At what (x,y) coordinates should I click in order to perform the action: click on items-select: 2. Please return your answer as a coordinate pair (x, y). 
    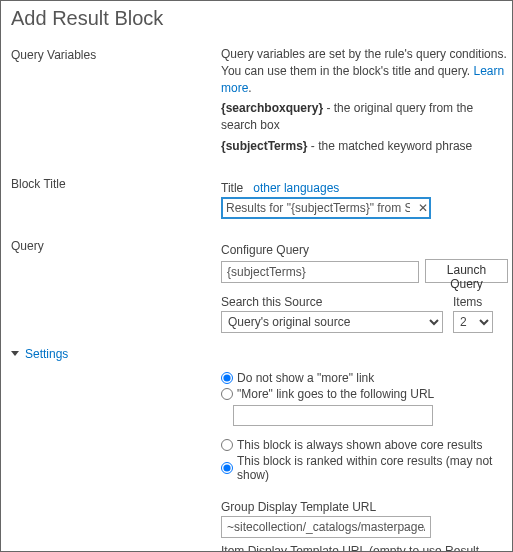
    Looking at the image, I should click on (473, 322).